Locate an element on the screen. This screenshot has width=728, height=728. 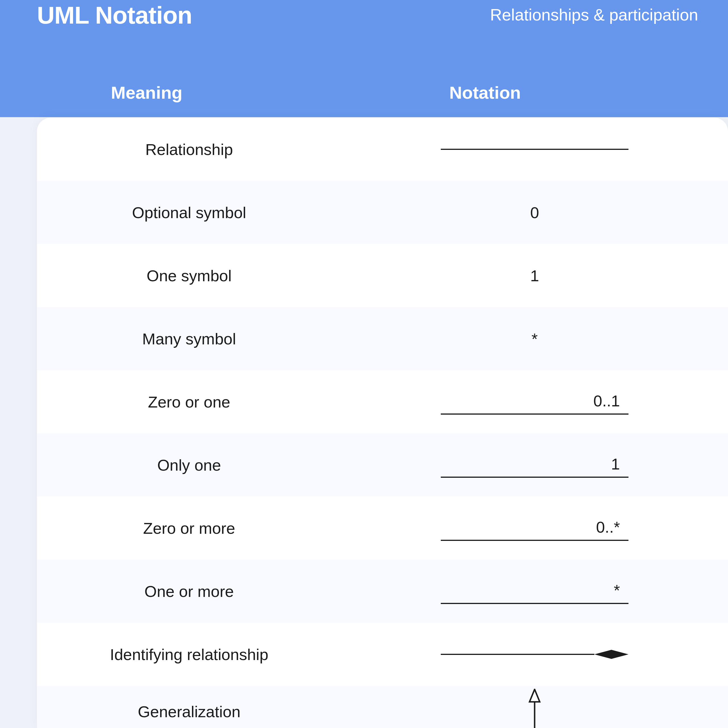
column-header-meaning: Meaning is located at coordinates (147, 93).